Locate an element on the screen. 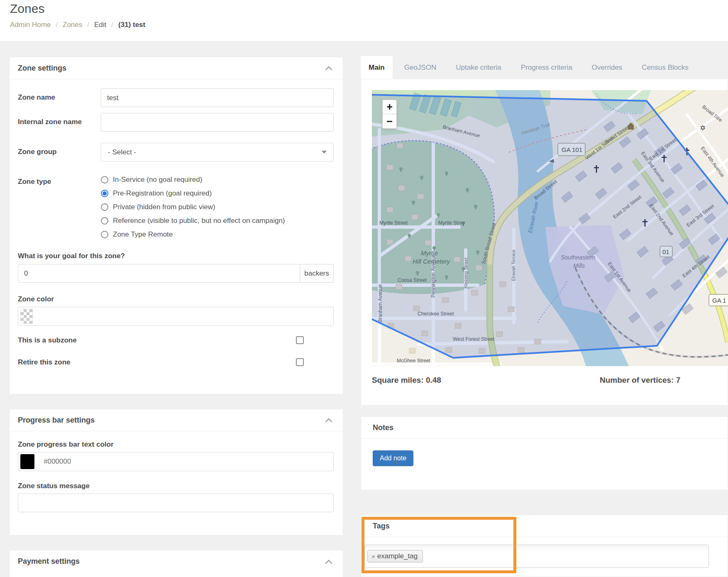 The width and height of the screenshot is (728, 577). svg-text: GA 1 is located at coordinates (719, 301).